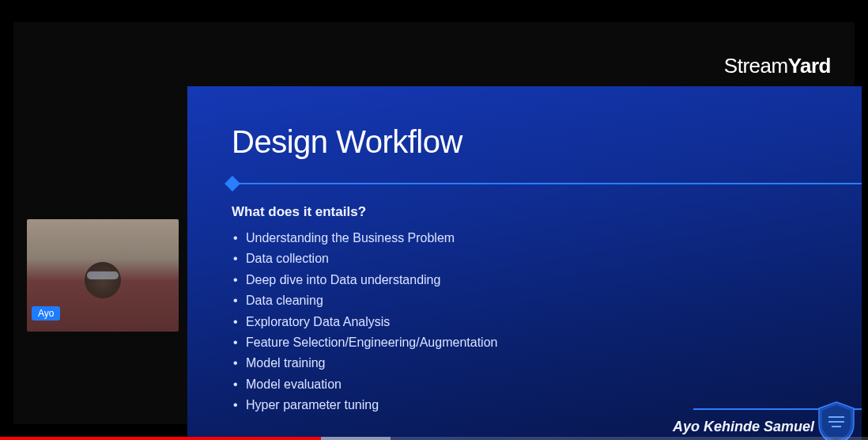 This screenshot has height=440, width=868. What do you see at coordinates (778, 66) in the screenshot?
I see `streamyard-watermark: StreamYard` at bounding box center [778, 66].